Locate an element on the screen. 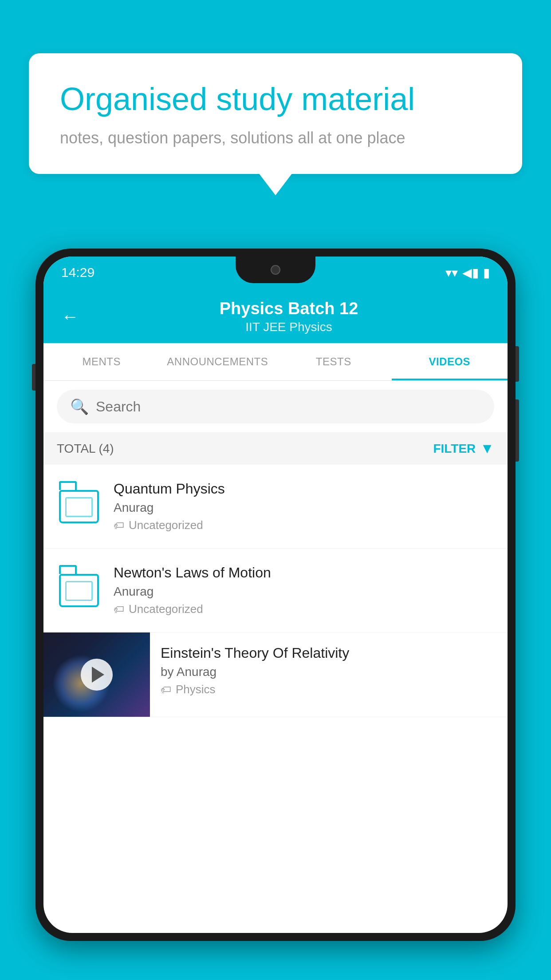 This screenshot has width=551, height=980. speech-bubble: Organised study material notes, question… is located at coordinates (276, 114).